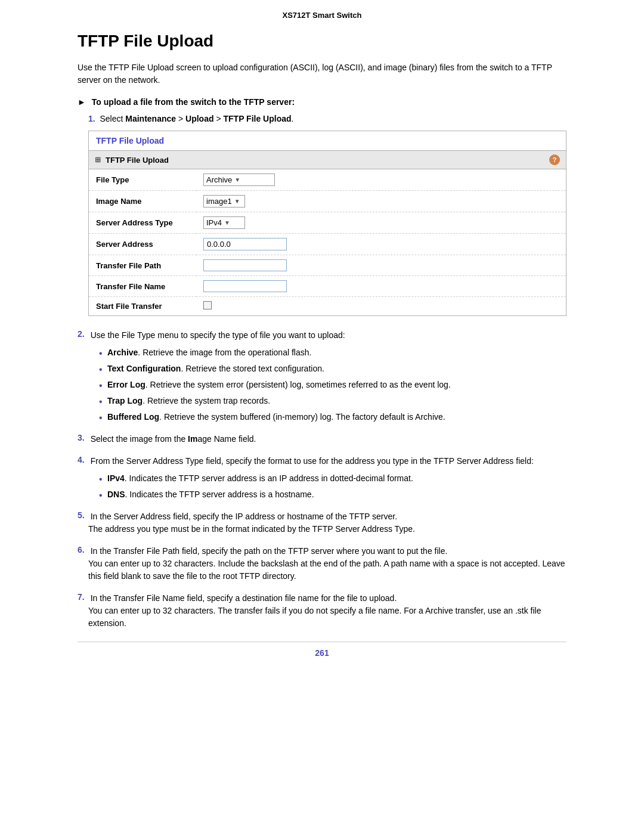  What do you see at coordinates (322, 385) in the screenshot?
I see `step2-bullets: Archive. Retrieve the image from the ope…` at bounding box center [322, 385].